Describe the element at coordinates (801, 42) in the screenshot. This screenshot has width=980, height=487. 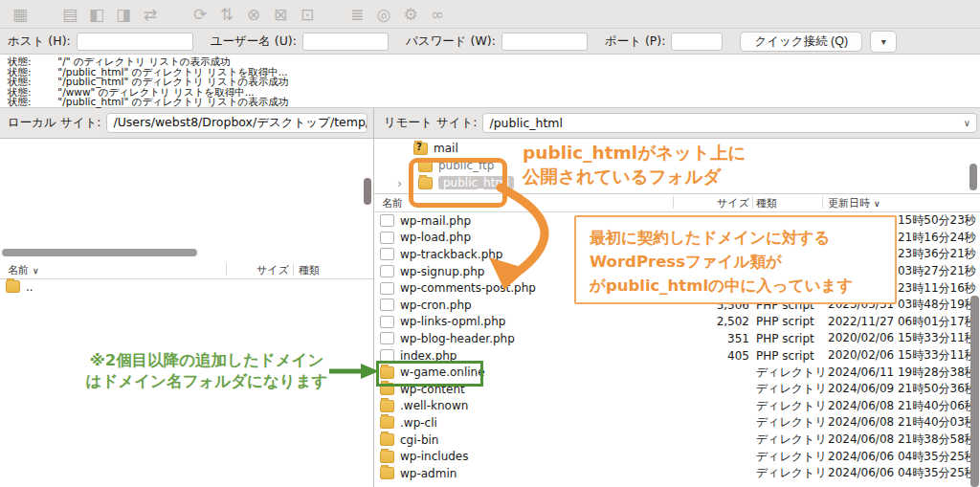
I see `quickconnect-button: クイック接続 (Q)` at that location.